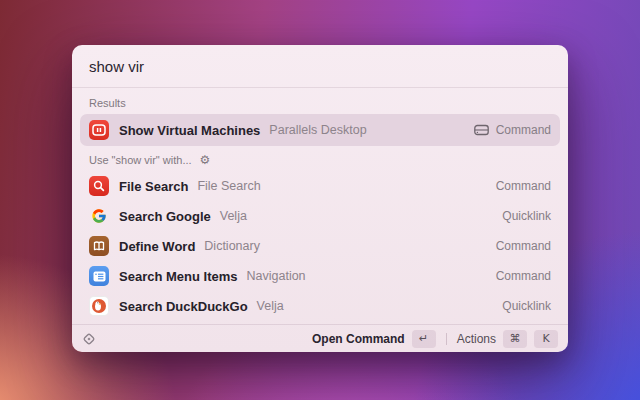 This screenshot has width=640, height=400. I want to click on action-bar: Open Command ↵ Actions ⌘ K, so click(320, 338).